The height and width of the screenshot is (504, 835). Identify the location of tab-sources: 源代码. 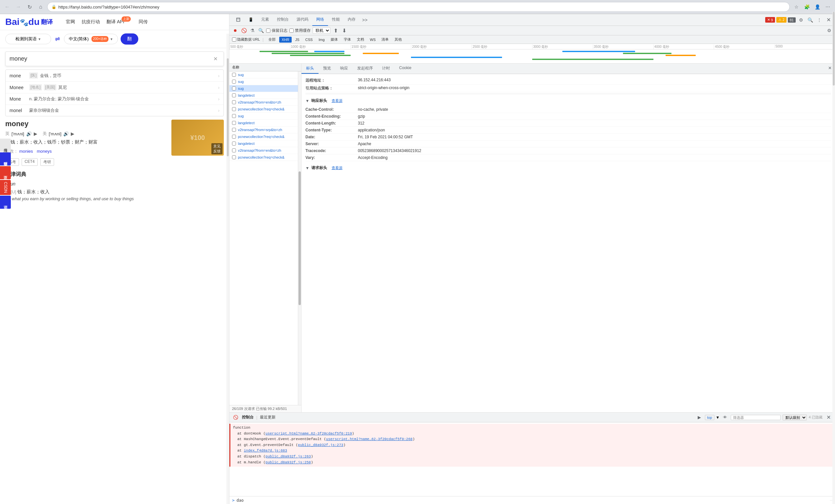
(303, 20).